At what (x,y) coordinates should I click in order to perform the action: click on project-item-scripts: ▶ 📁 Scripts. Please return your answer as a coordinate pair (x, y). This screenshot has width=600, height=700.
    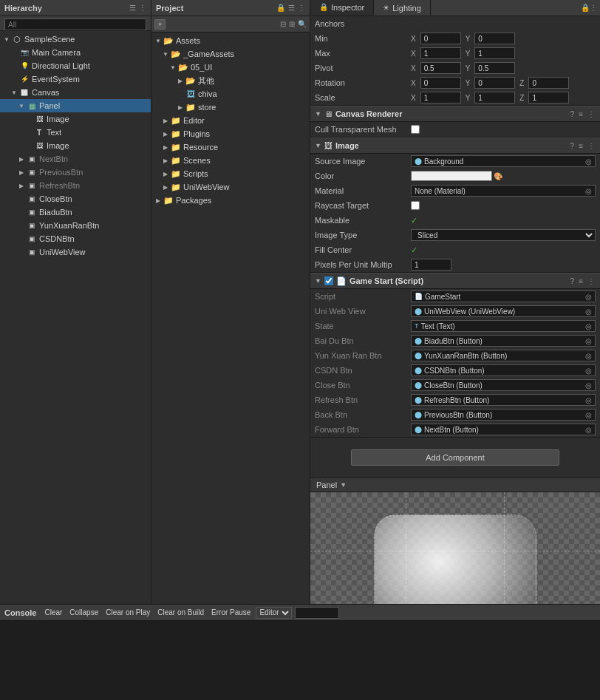
    Looking at the image, I should click on (231, 174).